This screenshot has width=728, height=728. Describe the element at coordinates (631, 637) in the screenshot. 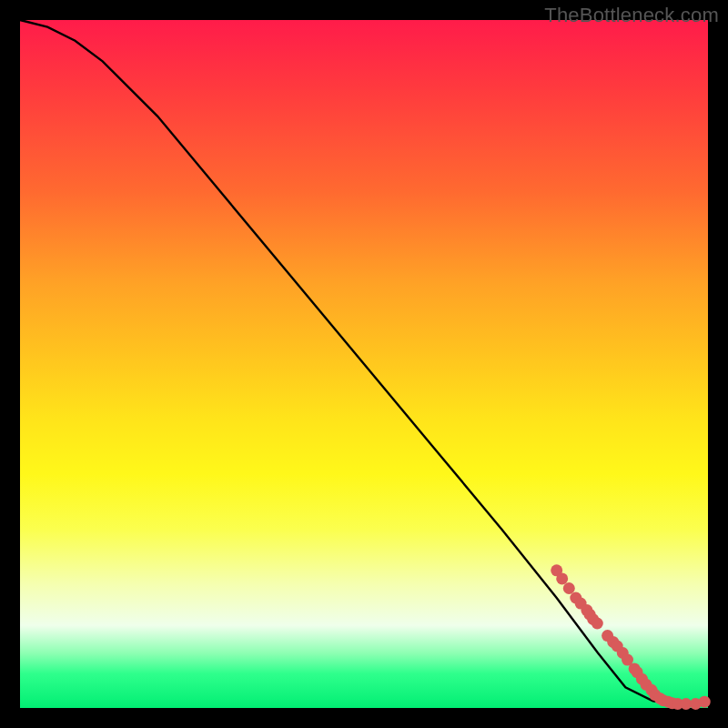

I see `marker-group` at that location.